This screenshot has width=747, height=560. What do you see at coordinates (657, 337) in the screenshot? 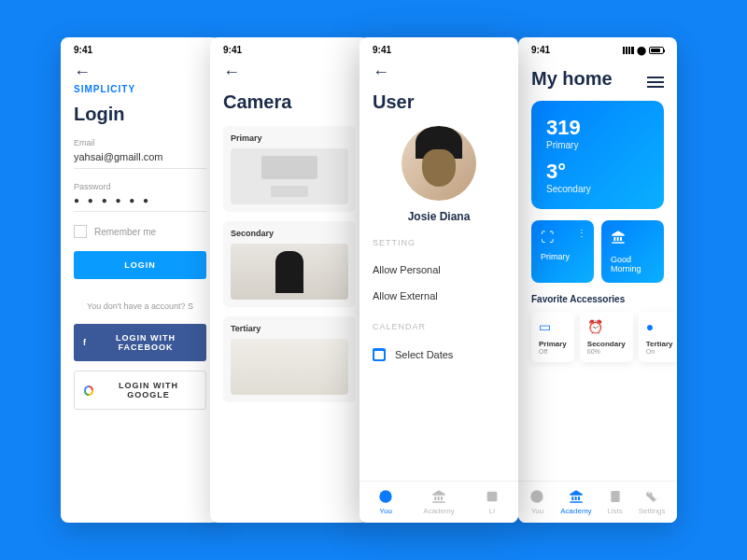
I see `fav-tertiary: ● Tertiary On` at bounding box center [657, 337].